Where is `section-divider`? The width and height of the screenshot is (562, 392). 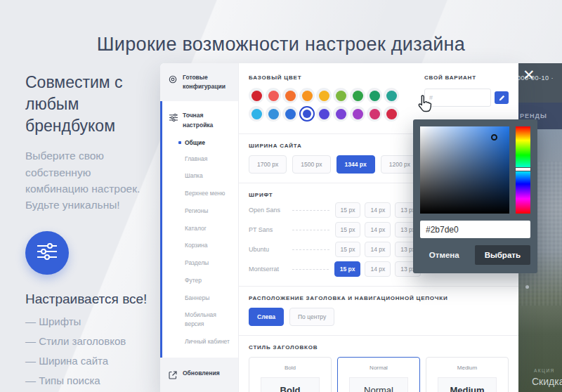 section-divider is located at coordinates (379, 336).